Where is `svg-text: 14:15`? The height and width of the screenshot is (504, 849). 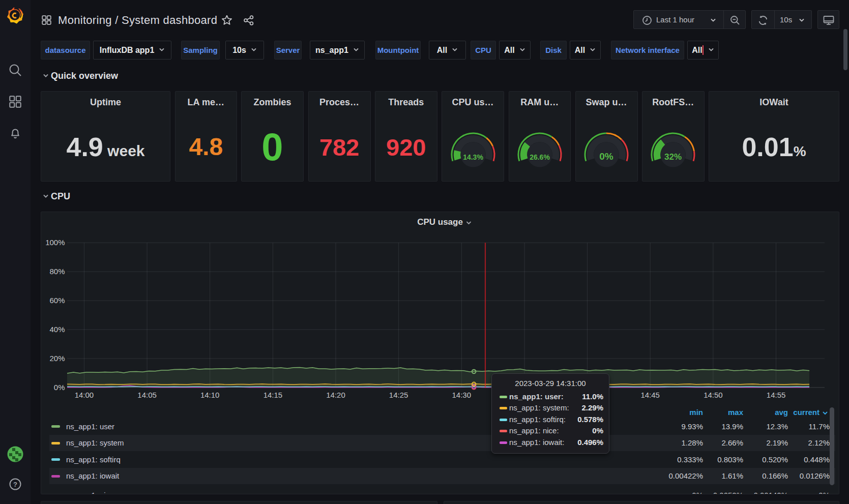
svg-text: 14:15 is located at coordinates (273, 395).